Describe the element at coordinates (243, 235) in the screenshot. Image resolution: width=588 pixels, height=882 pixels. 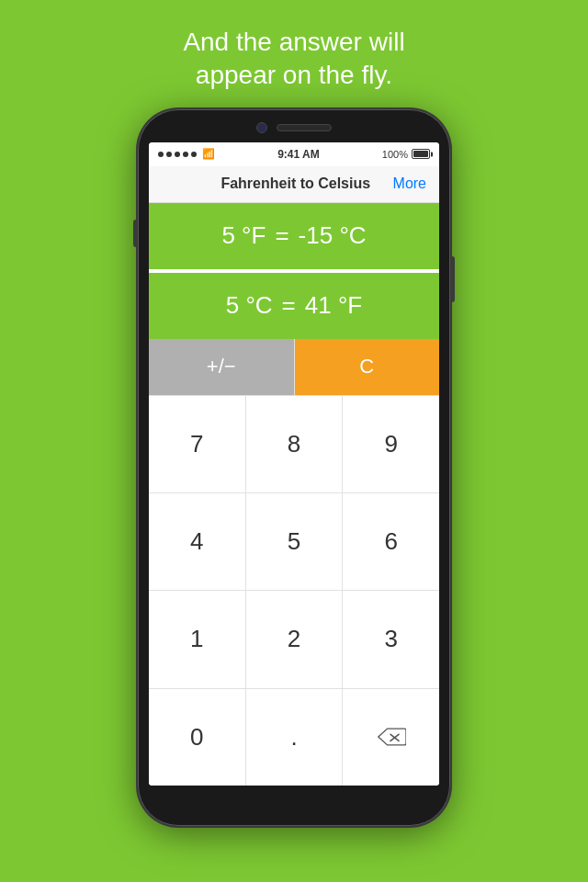
I see `conversion-1-input: 5 °F` at that location.